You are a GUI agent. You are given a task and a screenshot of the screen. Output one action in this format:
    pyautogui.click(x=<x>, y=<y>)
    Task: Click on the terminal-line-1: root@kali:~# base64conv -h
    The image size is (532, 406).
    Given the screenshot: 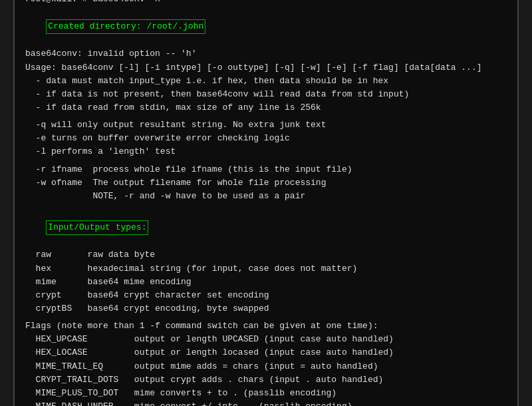 What is the action you would take?
    pyautogui.click(x=266, y=3)
    